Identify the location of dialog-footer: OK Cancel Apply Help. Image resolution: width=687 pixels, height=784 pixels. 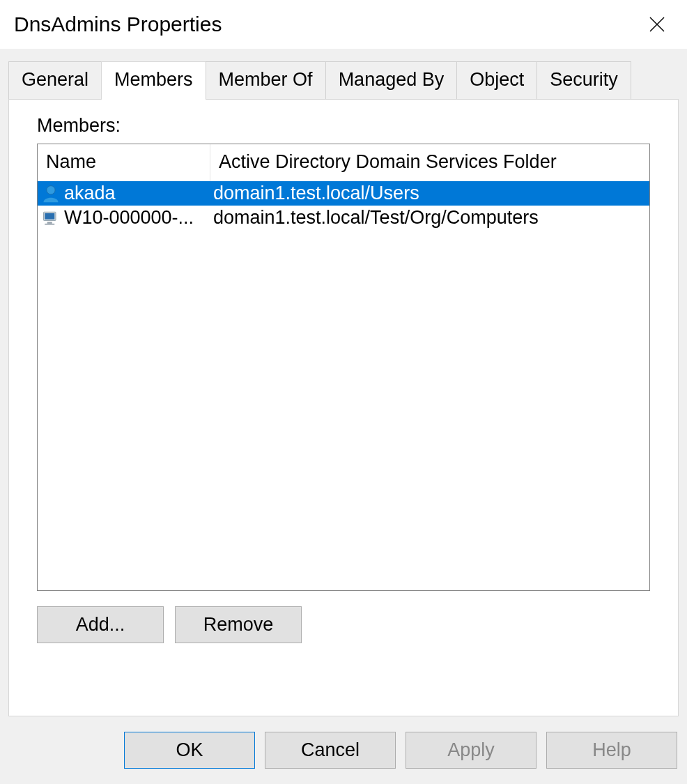
(344, 750).